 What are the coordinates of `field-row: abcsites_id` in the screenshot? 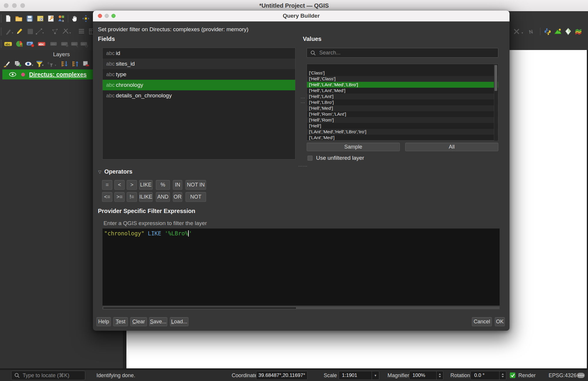 It's located at (199, 64).